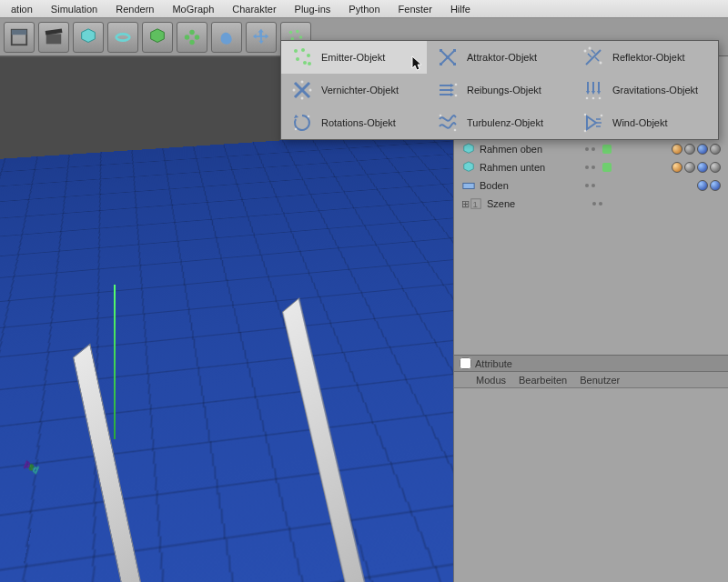  What do you see at coordinates (354, 90) in the screenshot?
I see `flyout-item-destructor: Vernichter-Objekt` at bounding box center [354, 90].